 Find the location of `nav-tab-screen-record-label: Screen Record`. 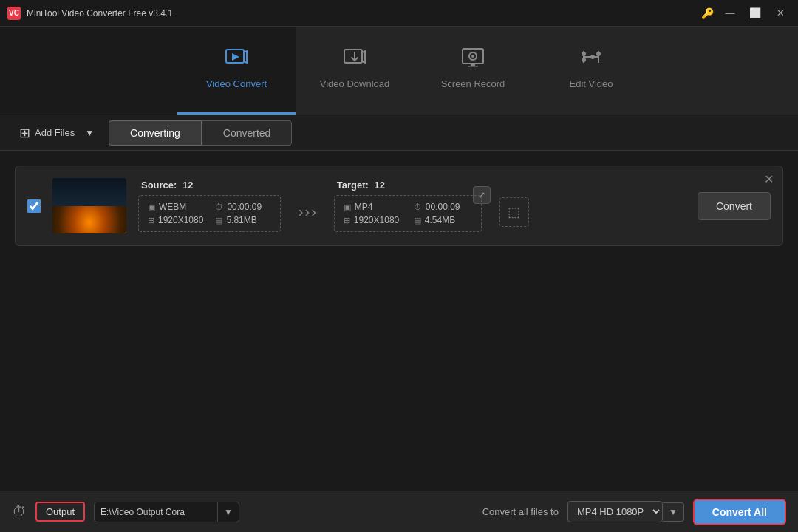

nav-tab-screen-record-label: Screen Record is located at coordinates (473, 84).